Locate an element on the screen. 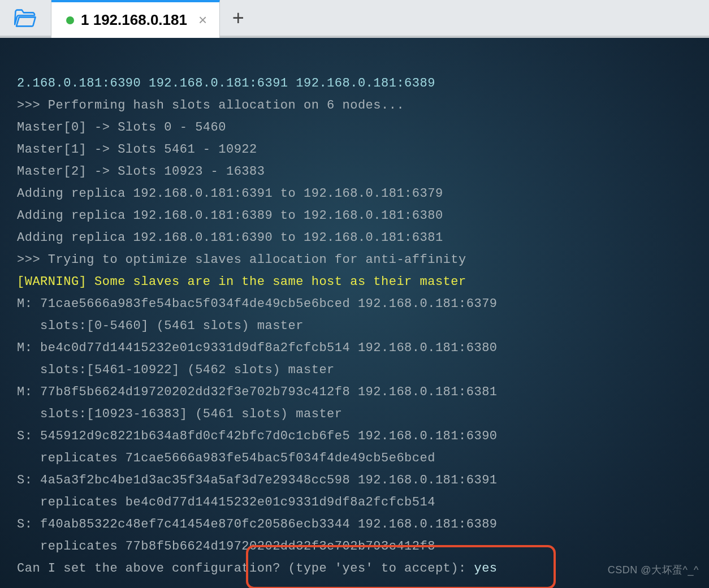  terminal-line: replicates 71cae5666a983fe54bac5f034f4de… is located at coordinates (354, 458).